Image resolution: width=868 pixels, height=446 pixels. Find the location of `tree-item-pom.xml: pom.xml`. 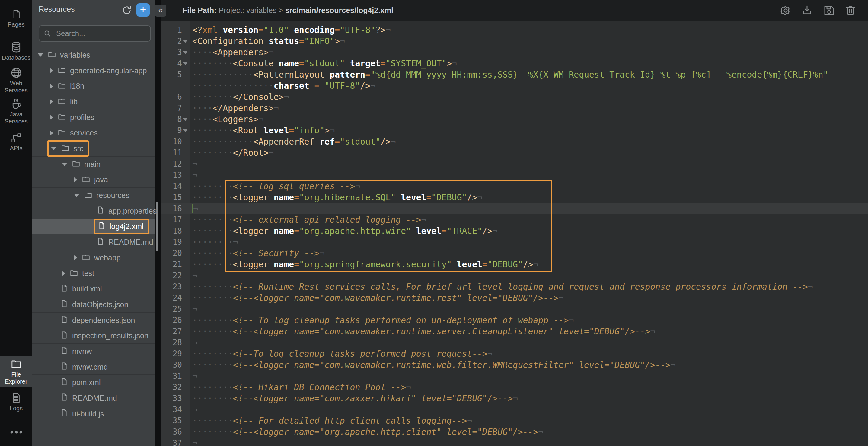

tree-item-pom.xml: pom.xml is located at coordinates (94, 383).